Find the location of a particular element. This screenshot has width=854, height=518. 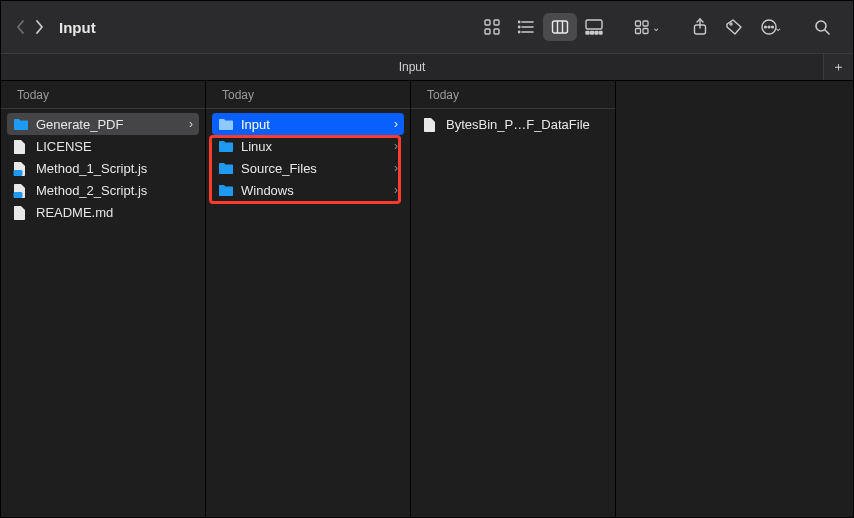

list-item: README.md is located at coordinates (103, 212).